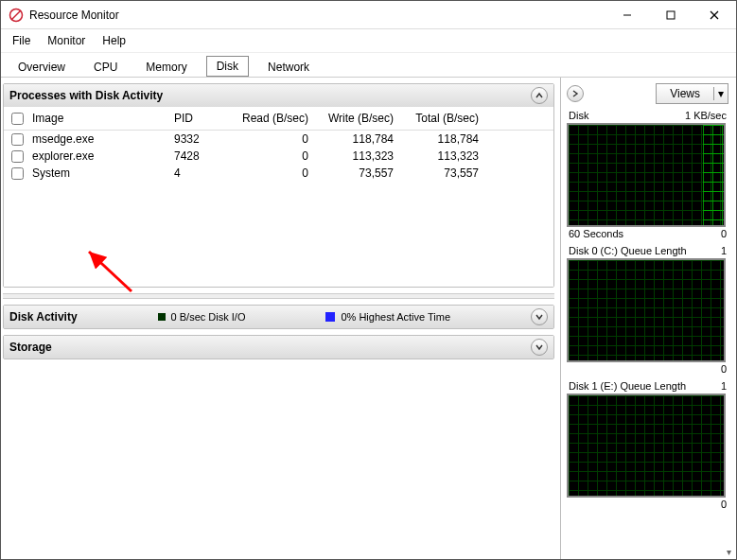 The height and width of the screenshot is (560, 737). I want to click on highest-active-label: 0% Highest Active Time, so click(395, 317).